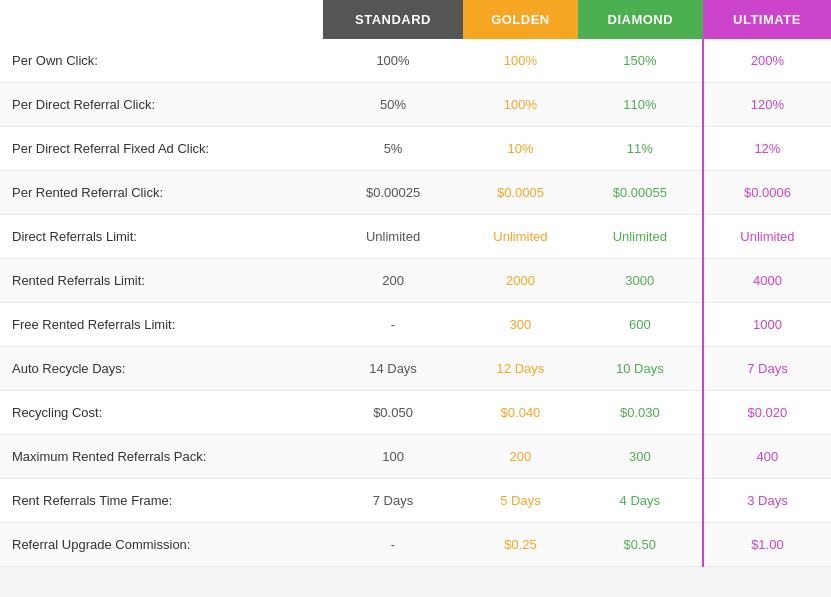 This screenshot has height=597, width=831. Describe the element at coordinates (640, 105) in the screenshot. I see `row-diamond-value: 110%` at that location.